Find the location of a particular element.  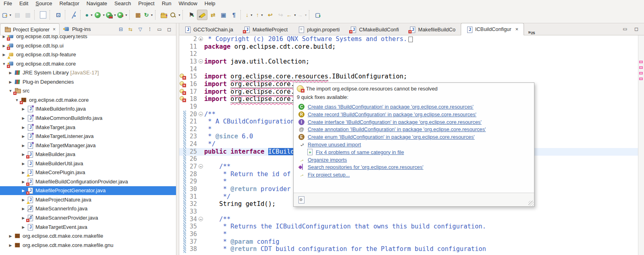

tree-item: ▶MakeTargetEvent.java is located at coordinates (88, 227).